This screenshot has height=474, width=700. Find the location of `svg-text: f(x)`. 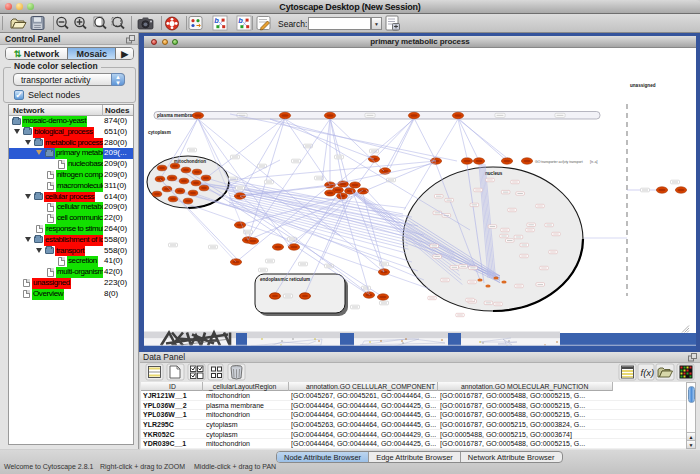

svg-text: f(x) is located at coordinates (648, 372).